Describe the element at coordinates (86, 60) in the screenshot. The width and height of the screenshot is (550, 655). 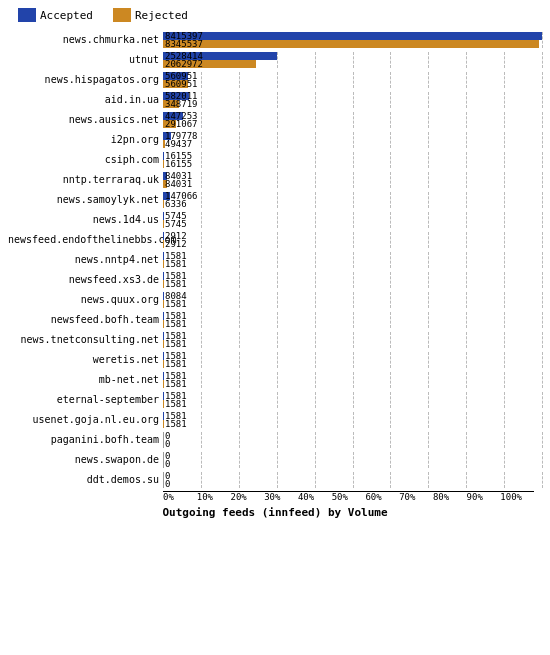
I see `row-label: utnut` at that location.